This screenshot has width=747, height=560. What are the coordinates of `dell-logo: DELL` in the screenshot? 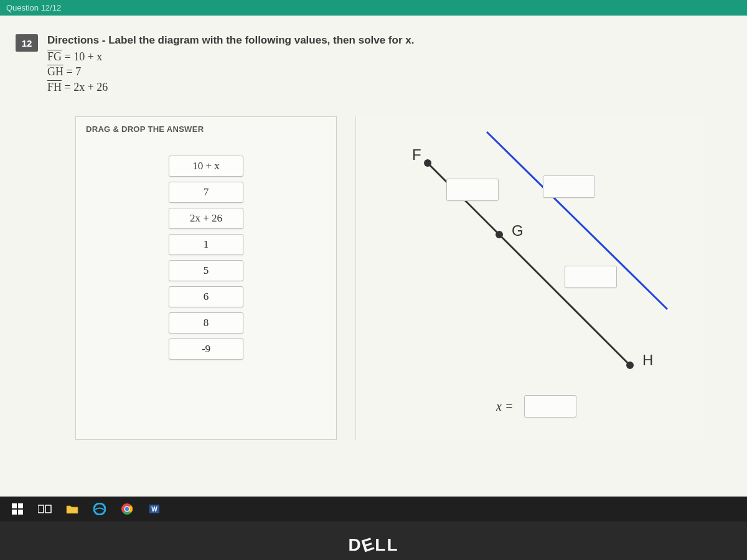 It's located at (374, 545).